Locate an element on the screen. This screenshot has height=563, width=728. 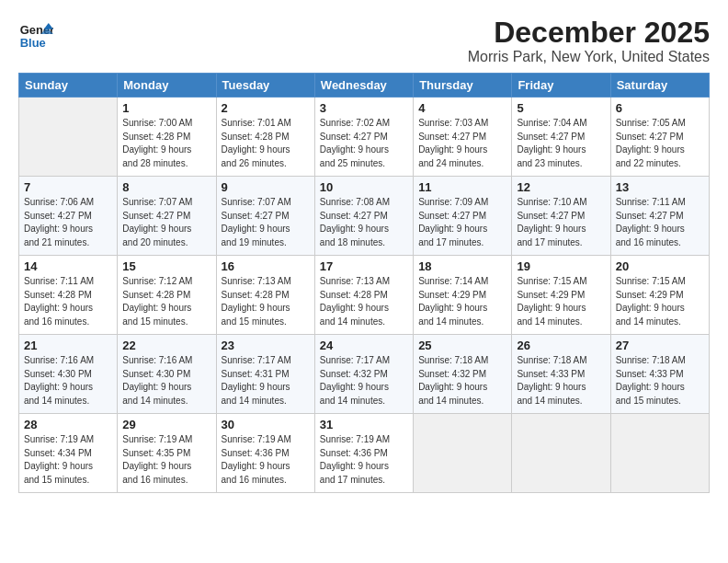
calendar-cell: 24Sunrise: 7:17 AM Sunset: 4:32 PM Dayli… is located at coordinates (364, 374).